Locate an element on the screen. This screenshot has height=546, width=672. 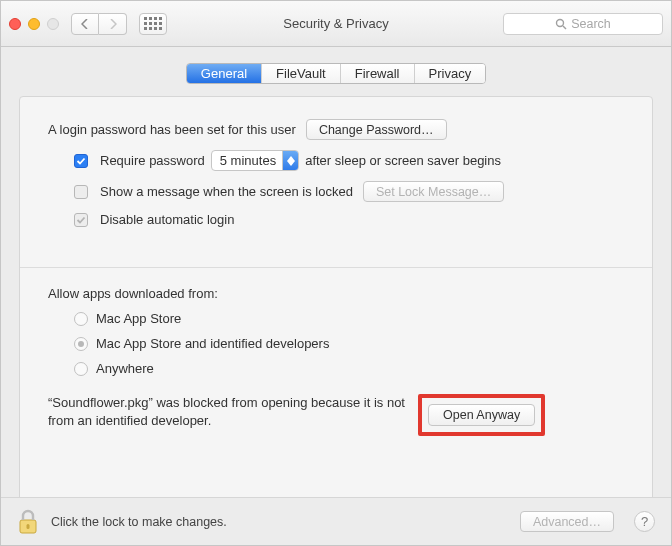
require-password-delay-select: 5 minutes is located at coordinates (255, 160).